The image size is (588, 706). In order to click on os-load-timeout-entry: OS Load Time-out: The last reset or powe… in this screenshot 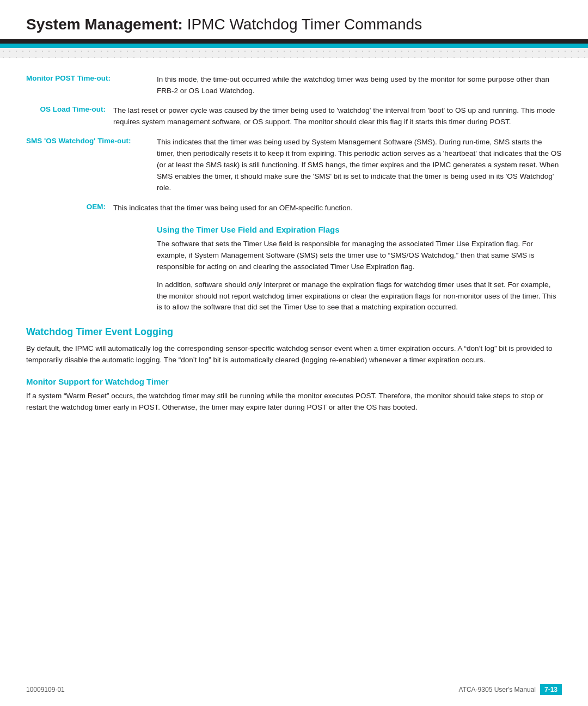, I will do `click(294, 117)`.